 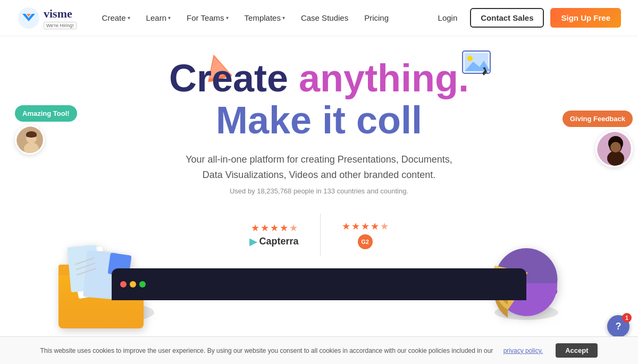 What do you see at coordinates (319, 79) in the screenshot?
I see `hero-title-line1: Create anything.` at bounding box center [319, 79].